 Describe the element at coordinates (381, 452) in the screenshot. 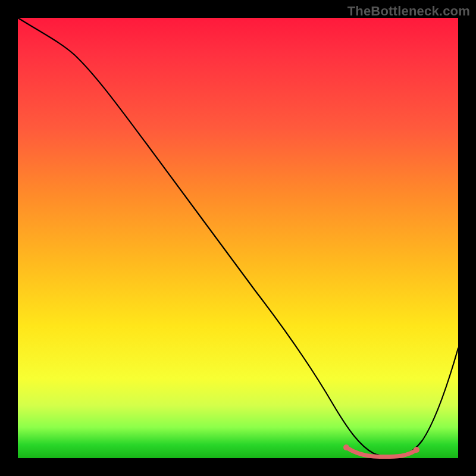

I see `minimum-highlight` at that location.